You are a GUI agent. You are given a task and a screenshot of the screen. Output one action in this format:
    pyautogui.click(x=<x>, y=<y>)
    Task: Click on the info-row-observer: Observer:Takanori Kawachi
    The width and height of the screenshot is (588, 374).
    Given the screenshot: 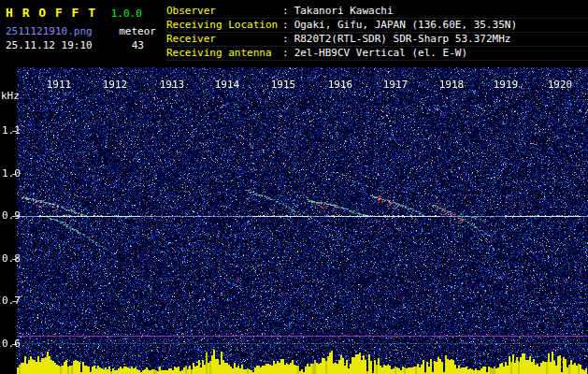 What is the action you would take?
    pyautogui.click(x=378, y=11)
    